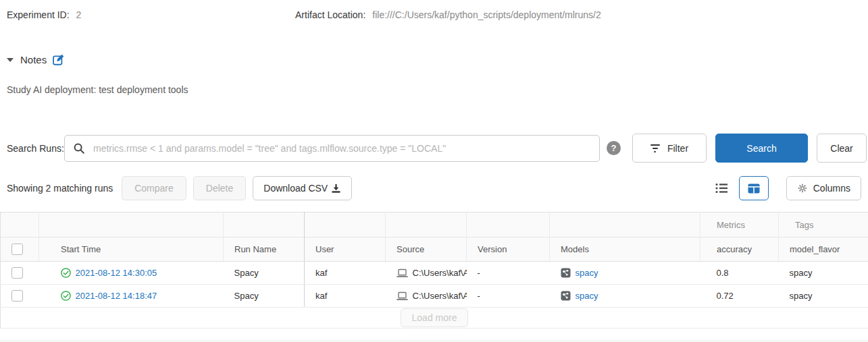  Describe the element at coordinates (303, 188) in the screenshot. I see `download-csv-button: Download CSV` at that location.